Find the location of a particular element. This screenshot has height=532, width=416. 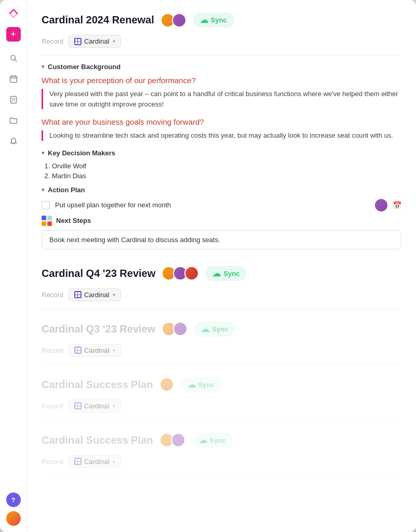

meeting-3-title: Cardinal Q3 '23 Review is located at coordinates (99, 329).